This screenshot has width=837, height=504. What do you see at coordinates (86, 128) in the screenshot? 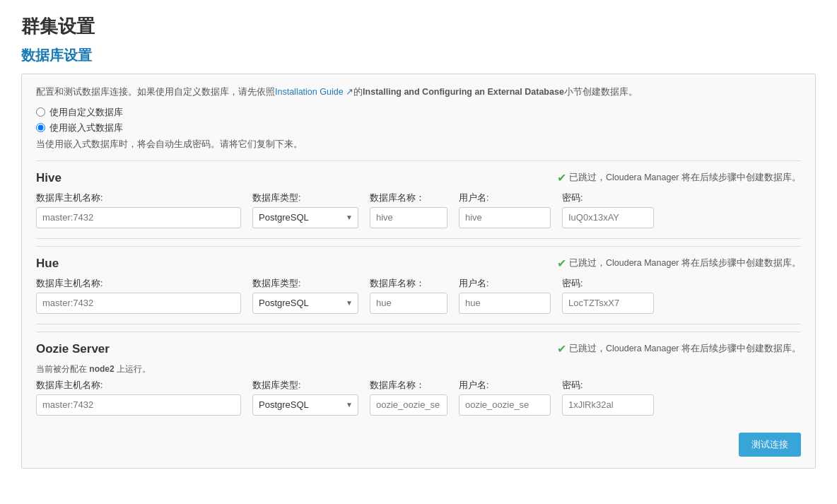
I see `radio-embedded-text: 使用嵌入式数据库` at bounding box center [86, 128].